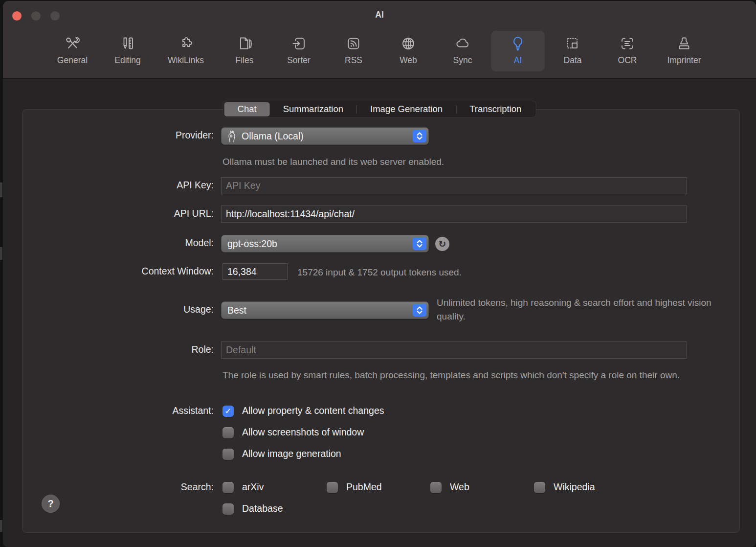 The image size is (756, 547). Describe the element at coordinates (627, 51) in the screenshot. I see `toolbar-item-ocr: OCR` at that location.